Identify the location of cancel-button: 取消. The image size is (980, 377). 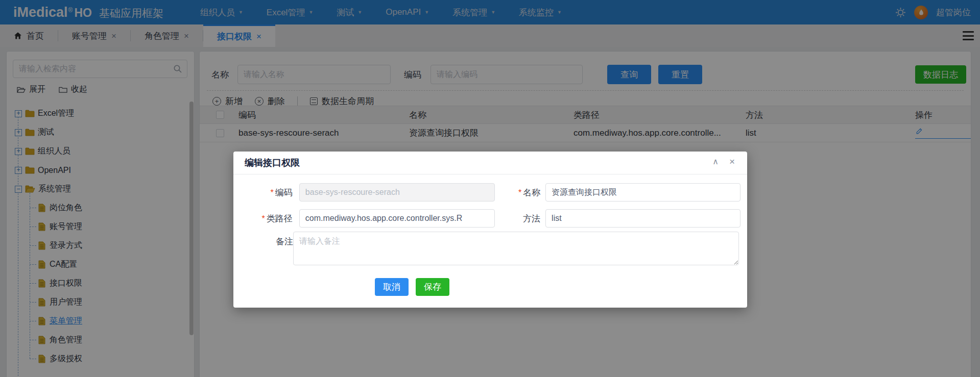
(392, 287).